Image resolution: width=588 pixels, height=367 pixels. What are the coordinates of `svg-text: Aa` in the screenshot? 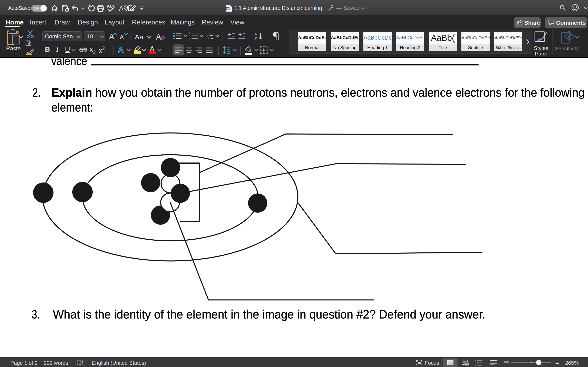 It's located at (139, 37).